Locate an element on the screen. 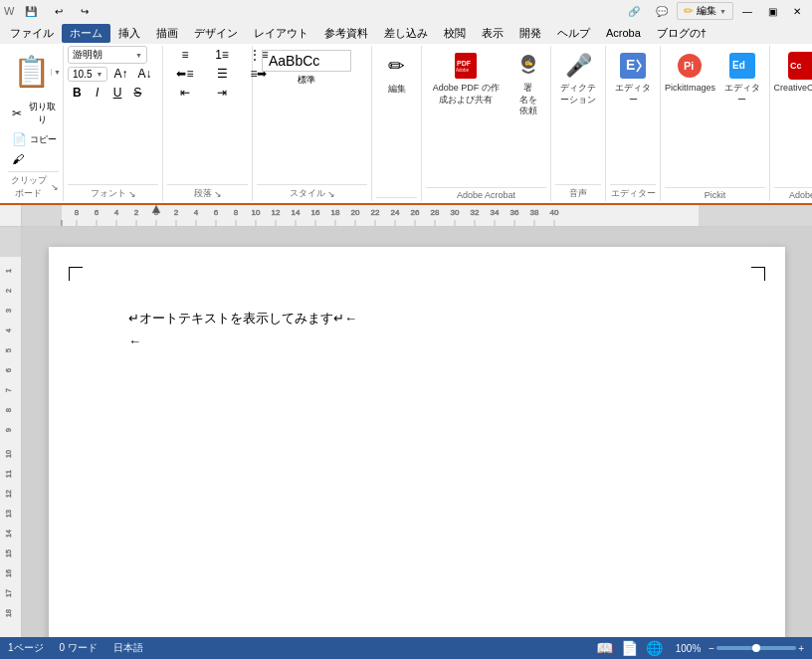 The width and height of the screenshot is (812, 659). font-dropdown-icon: ▼ is located at coordinates (139, 56).